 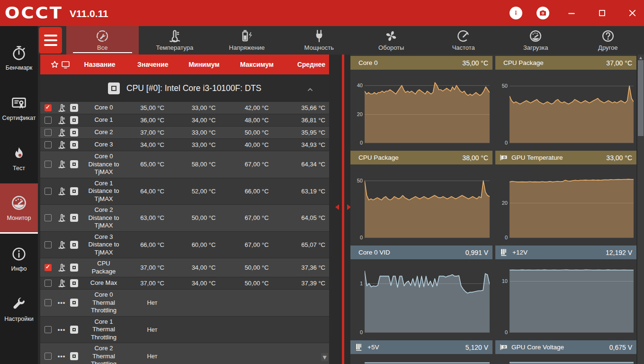 I want to click on graph-tile-header: +5V5,120 V, so click(x=421, y=347).